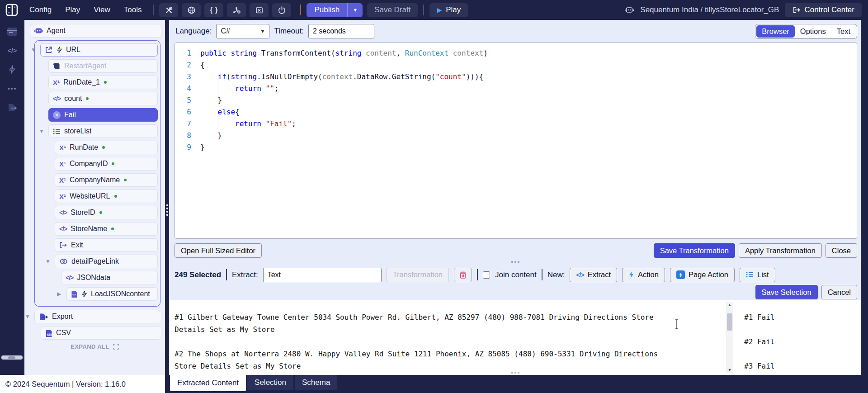  I want to click on menu-play: Play, so click(72, 10).